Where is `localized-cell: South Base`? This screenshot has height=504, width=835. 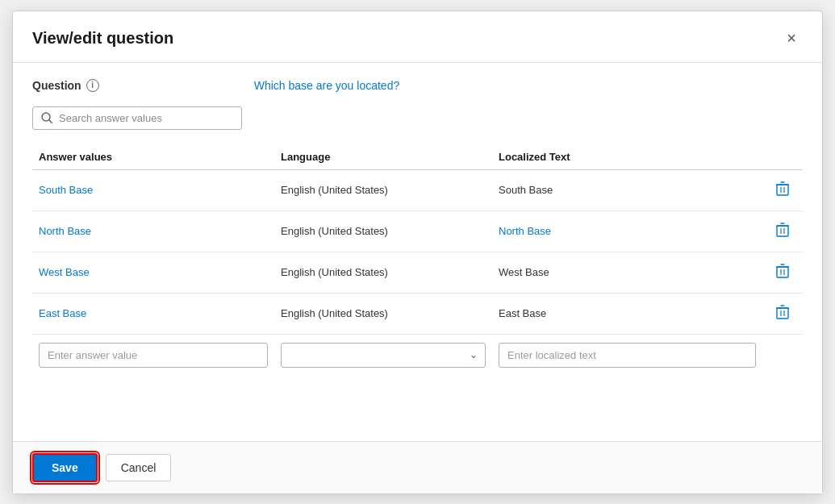
localized-cell: South Base is located at coordinates (628, 190).